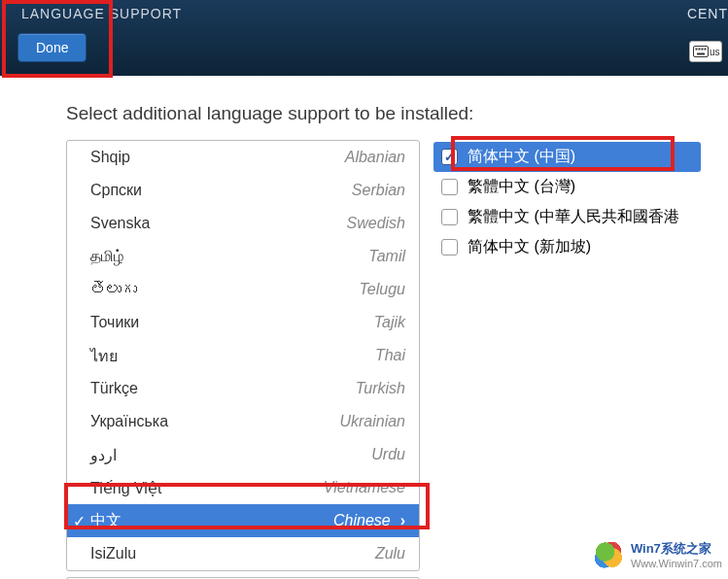  What do you see at coordinates (243, 256) in the screenshot?
I see `language-row: தமிழ்Tamil` at bounding box center [243, 256].